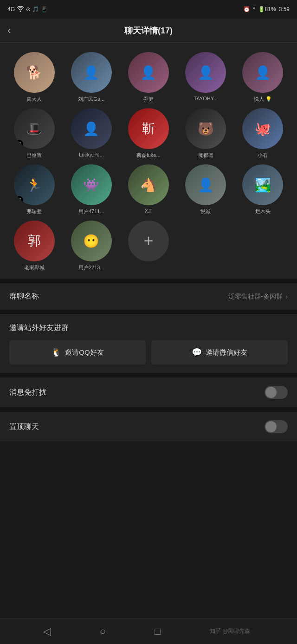 This screenshot has height=644, width=297. Describe the element at coordinates (24, 427) in the screenshot. I see `pin-label: 置顶聊天` at that location.